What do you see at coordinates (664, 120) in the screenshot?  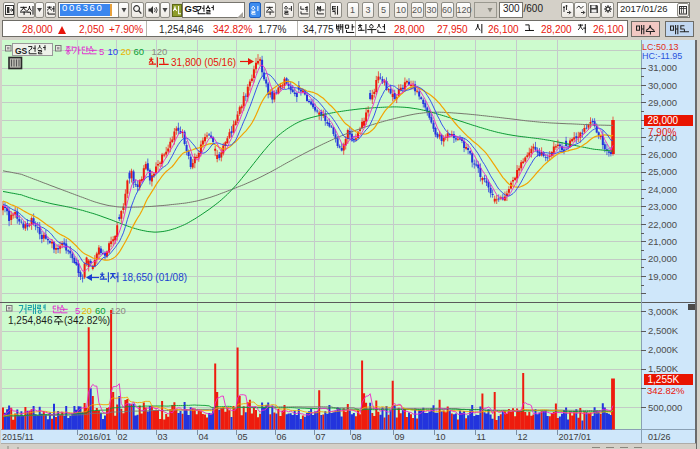 I see `svg-text: 28,000` at bounding box center [664, 120].